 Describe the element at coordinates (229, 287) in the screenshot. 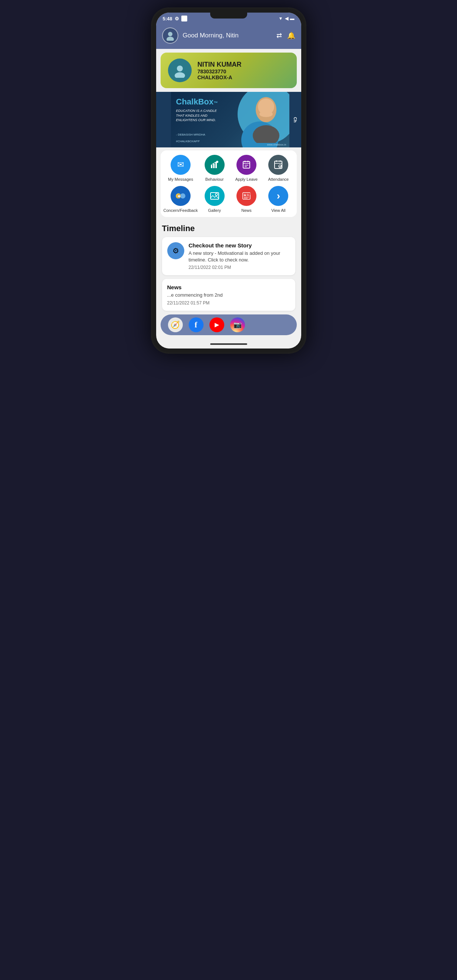

I see `news-card-title: News` at that location.